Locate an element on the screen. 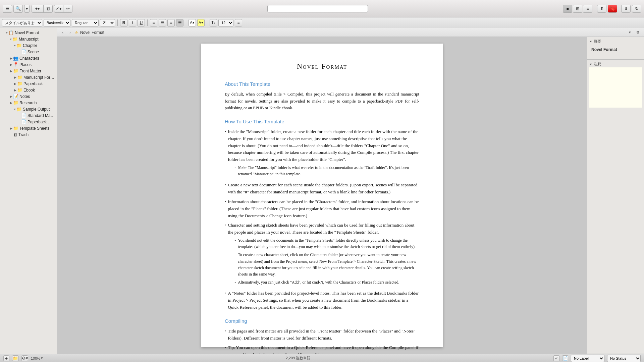 The width and height of the screenshot is (644, 362). sidebar-item-ebook: ▶ 📁 Ebook is located at coordinates (28, 90).